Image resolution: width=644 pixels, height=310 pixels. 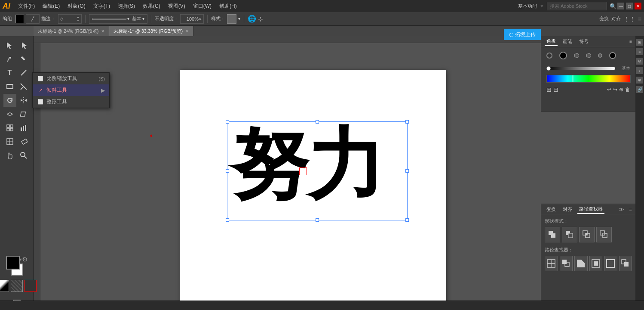 I want to click on strip-icon-1: ⊞, so click(x=640, y=42).